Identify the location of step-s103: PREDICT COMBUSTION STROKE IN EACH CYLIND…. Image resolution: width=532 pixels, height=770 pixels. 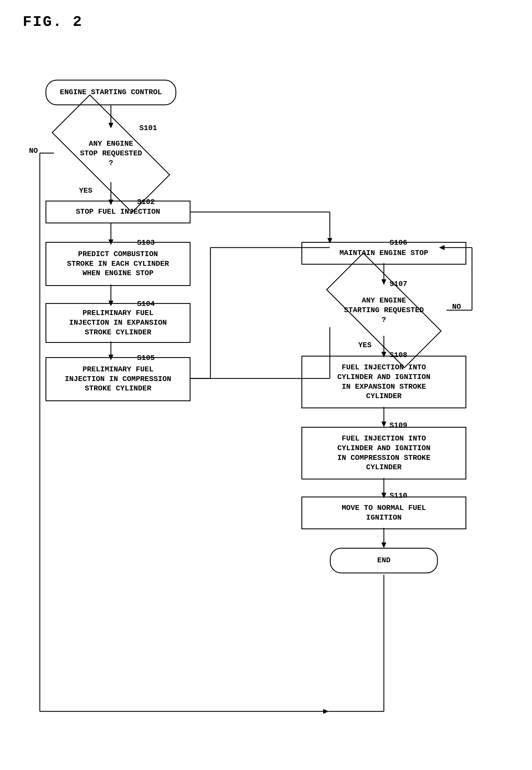
(118, 264).